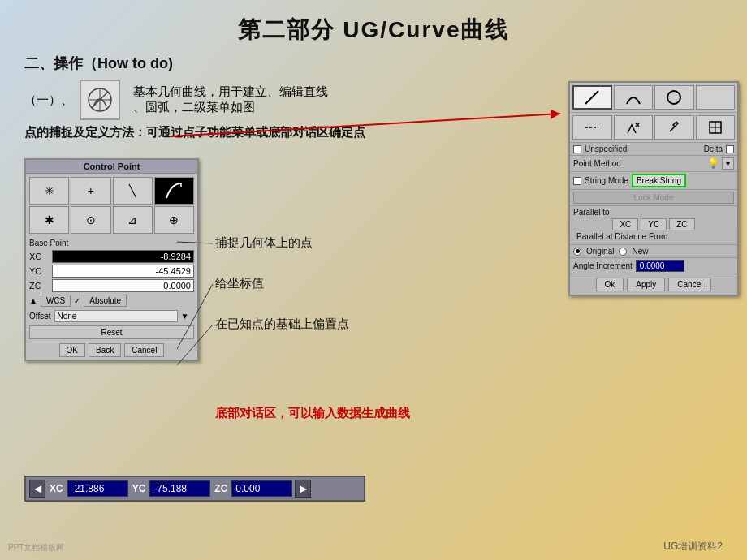  I want to click on rp-unspecified-label: Unspecified, so click(606, 149).